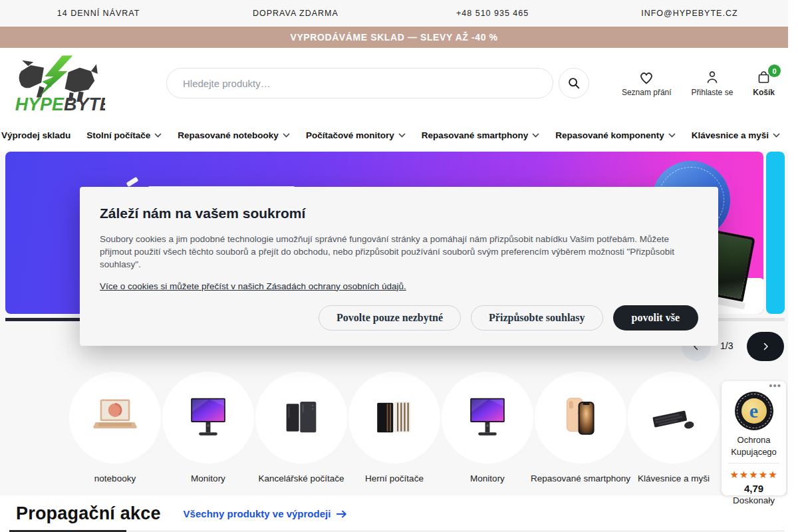 This screenshot has width=798, height=532. Describe the element at coordinates (394, 513) in the screenshot. I see `promo-section-header: Propagační akce Všechny produkty ve výpr…` at that location.